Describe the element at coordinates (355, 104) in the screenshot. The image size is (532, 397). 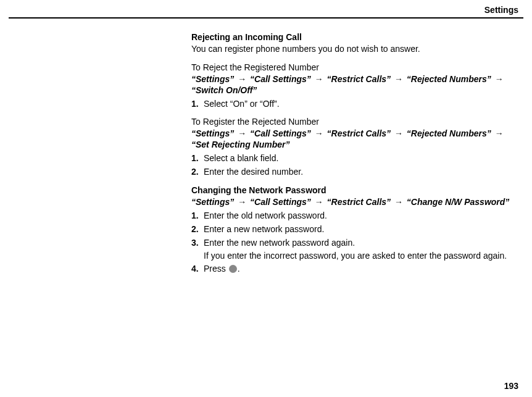
I see `list-item: 1. Select “On” or “Off”.` at that location.